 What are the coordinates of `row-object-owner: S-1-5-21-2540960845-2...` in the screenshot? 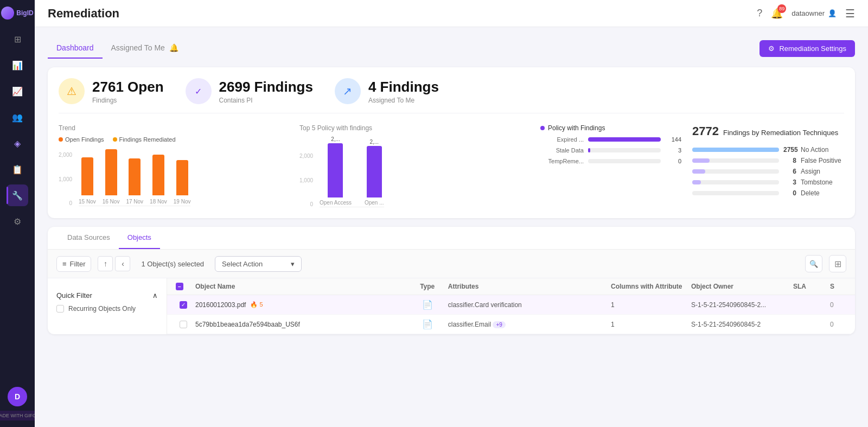 It's located at (740, 305).